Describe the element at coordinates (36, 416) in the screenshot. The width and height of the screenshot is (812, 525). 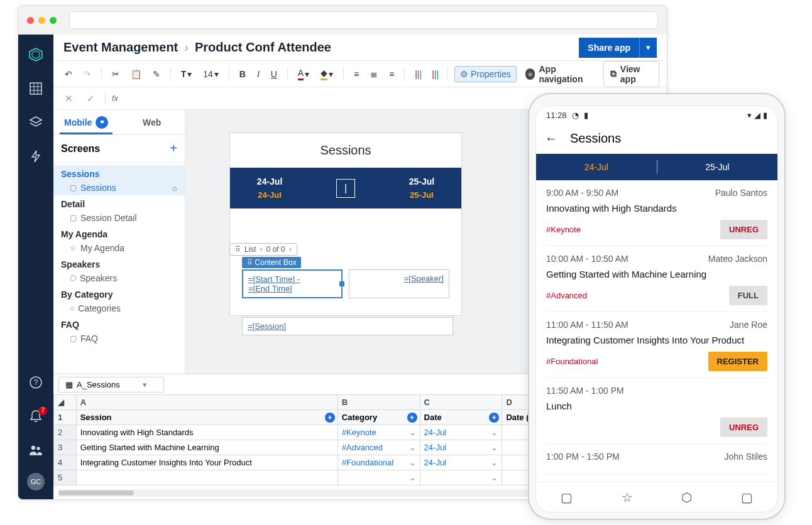
I see `bell-icon: 7` at that location.